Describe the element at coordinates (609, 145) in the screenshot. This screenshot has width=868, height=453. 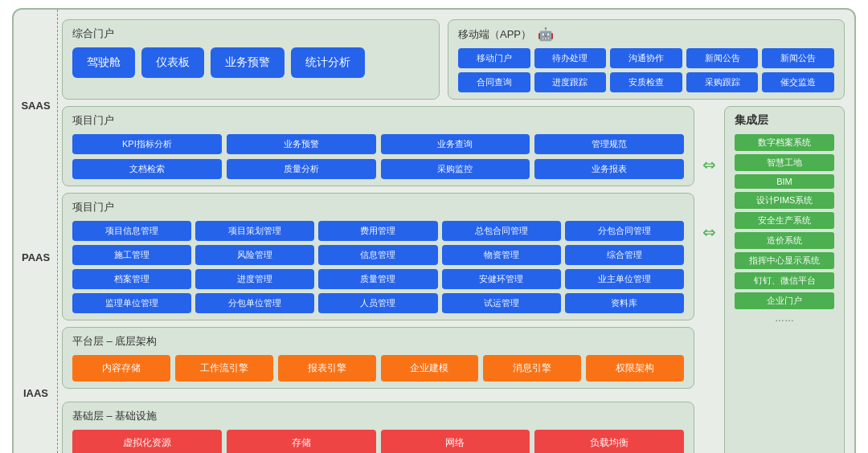
I see `portal-btn-3: 管理规范` at that location.